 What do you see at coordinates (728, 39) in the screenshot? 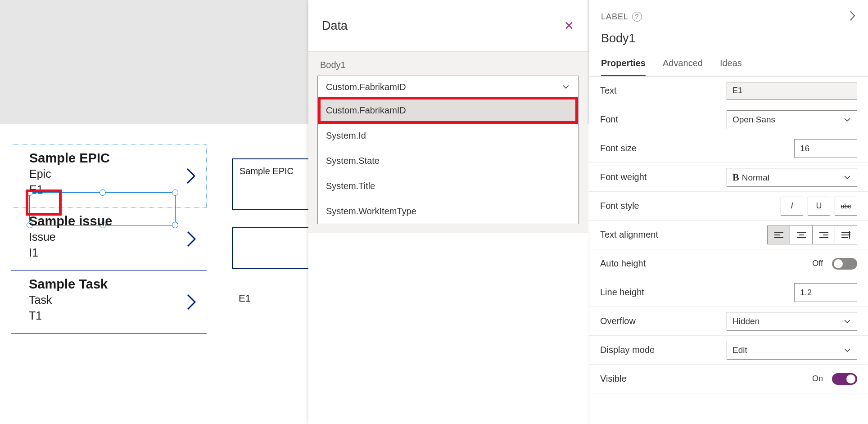
I see `control-name: Body1` at bounding box center [728, 39].